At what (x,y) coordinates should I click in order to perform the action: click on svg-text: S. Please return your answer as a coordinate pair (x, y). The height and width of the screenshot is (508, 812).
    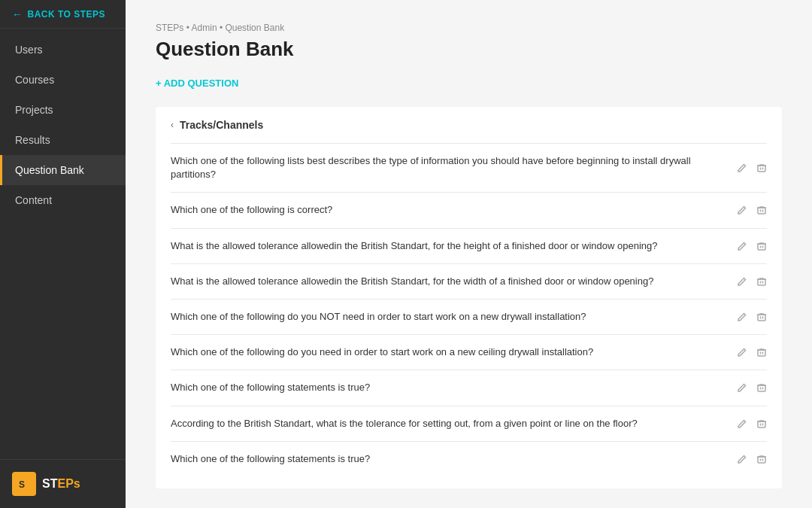
    Looking at the image, I should click on (22, 485).